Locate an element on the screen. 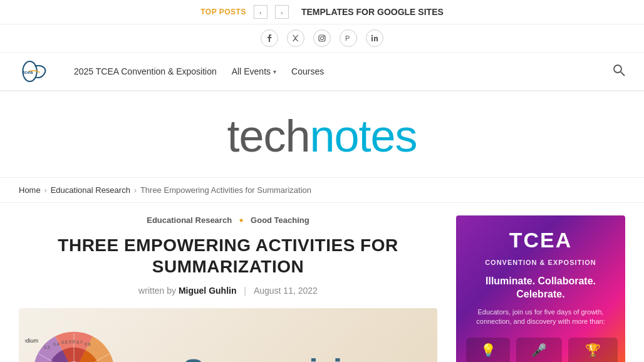 This screenshot has height=362, width=644. summarizing-text: Summarizing is located at coordinates (281, 357).